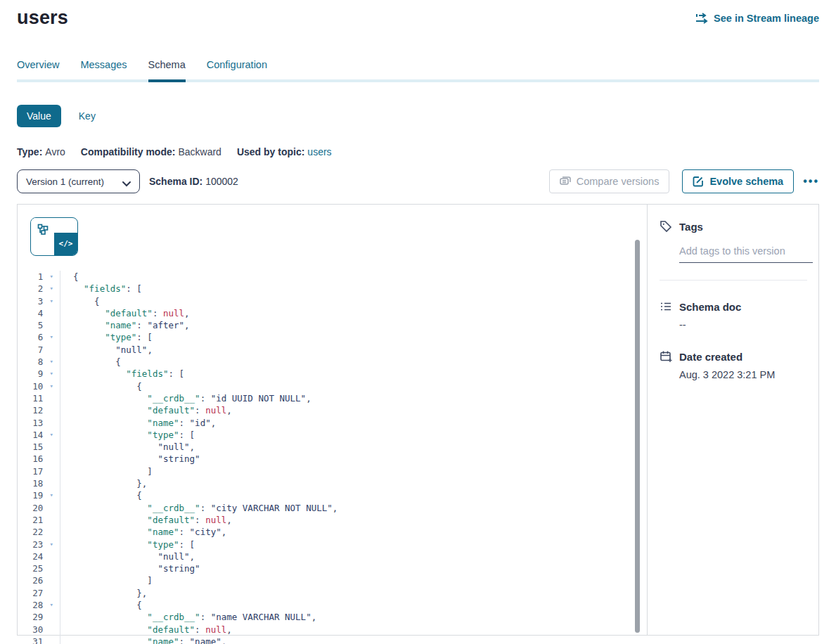 The image size is (836, 644). Describe the element at coordinates (39, 288) in the screenshot. I see `gutter: 2▾` at that location.